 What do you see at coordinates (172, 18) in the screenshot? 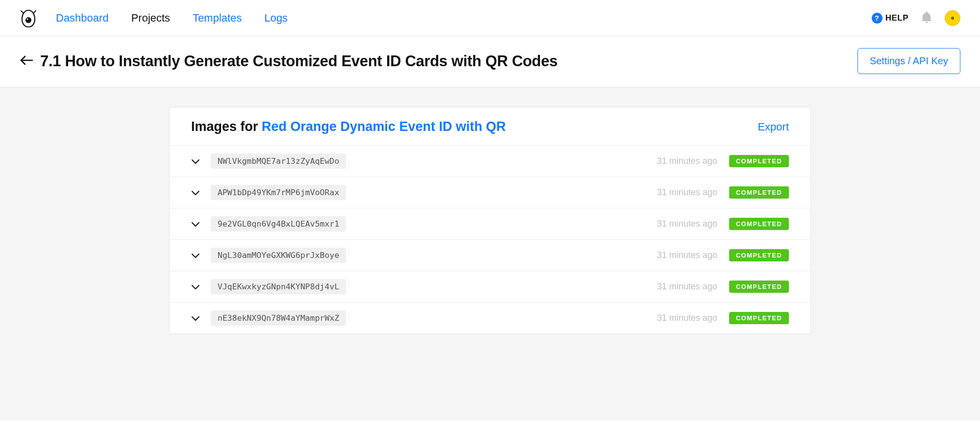
I see `nav-links: Dashboard Projects Templates Logs` at bounding box center [172, 18].